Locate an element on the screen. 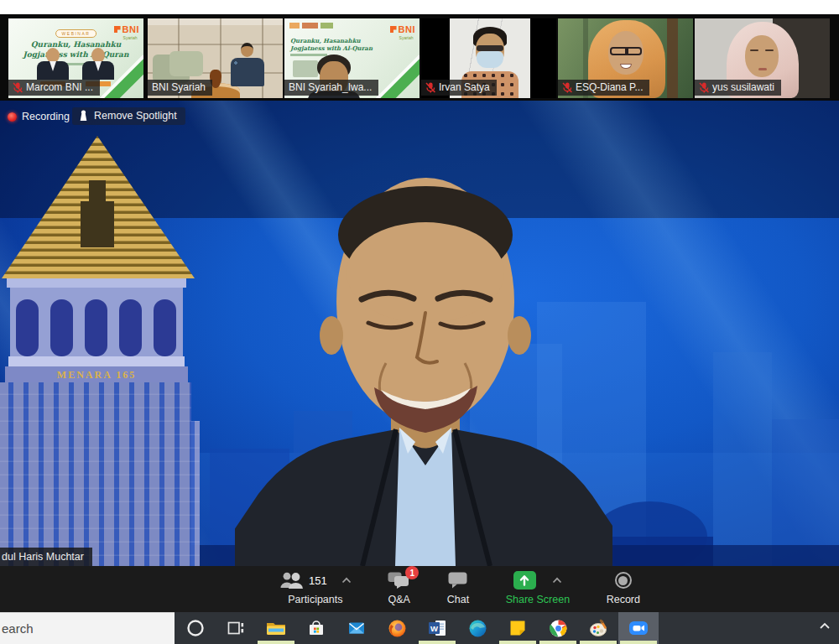 This screenshot has height=644, width=839. chat-bubble-icon is located at coordinates (458, 580).